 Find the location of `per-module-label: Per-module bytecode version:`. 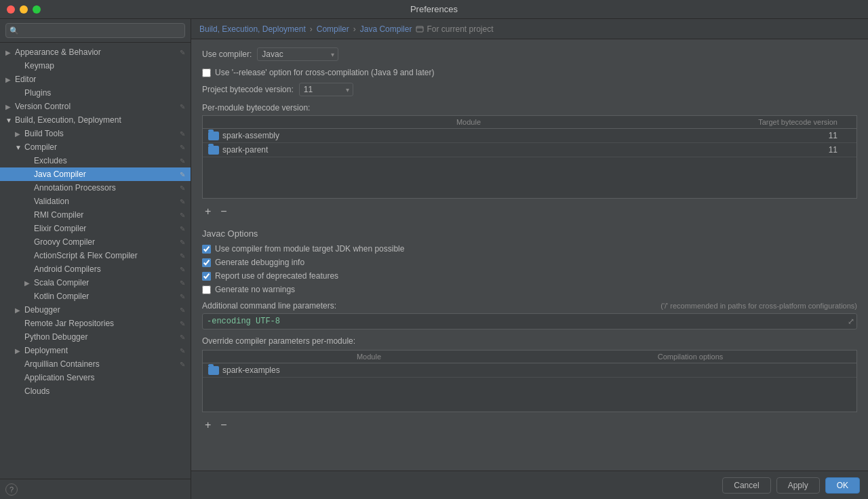

per-module-label: Per-module bytecode version: is located at coordinates (530, 108).